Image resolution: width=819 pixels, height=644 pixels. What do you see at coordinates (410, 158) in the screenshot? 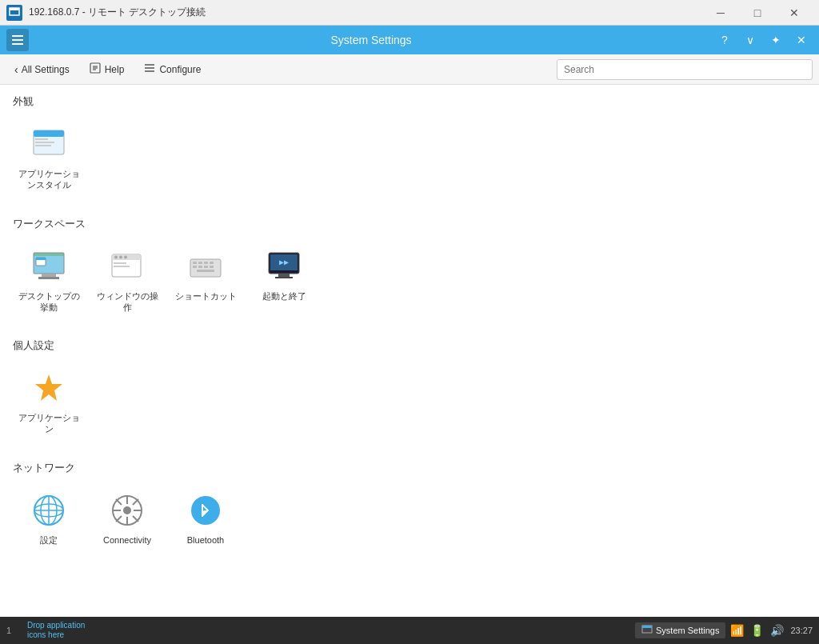
I see `section-items-appearance: アプリケーションスタイル` at bounding box center [410, 158].